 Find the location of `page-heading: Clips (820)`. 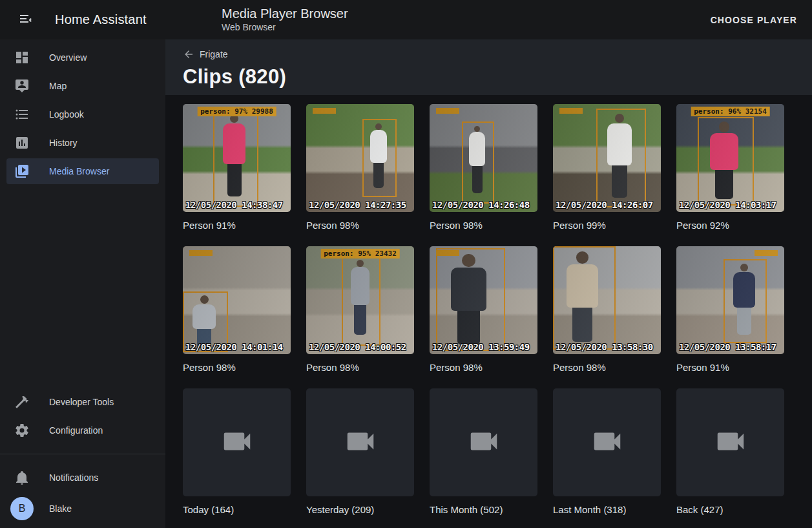

page-heading: Clips (820) is located at coordinates (490, 77).